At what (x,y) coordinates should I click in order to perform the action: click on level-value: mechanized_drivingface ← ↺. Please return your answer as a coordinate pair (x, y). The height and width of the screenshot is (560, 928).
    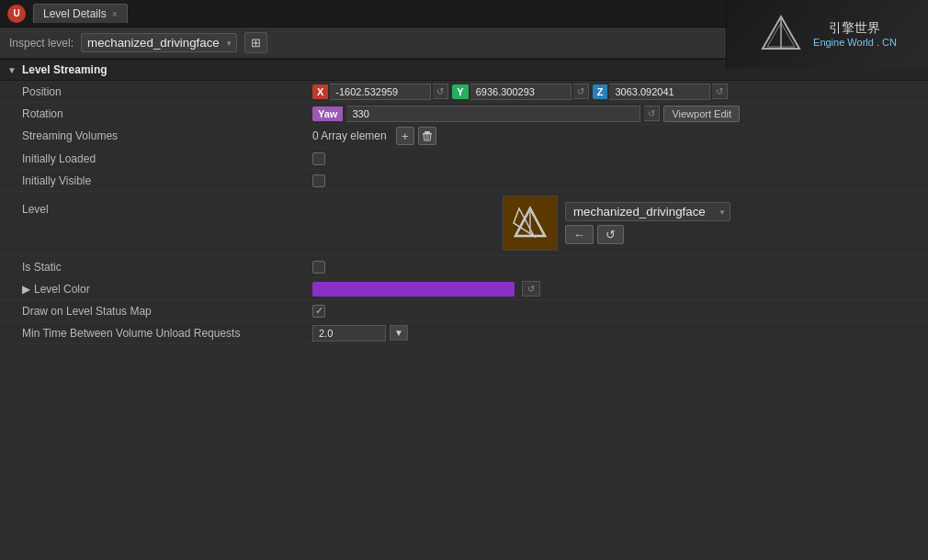
    Looking at the image, I should click on (620, 223).